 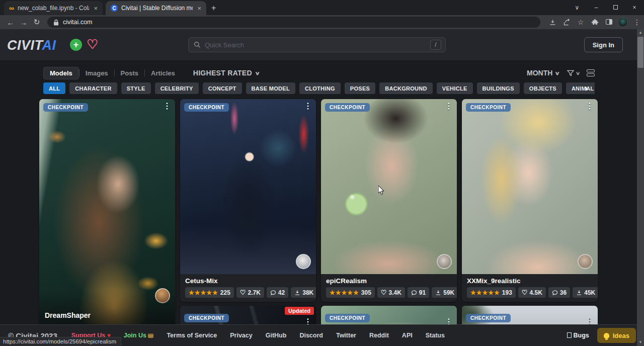 What do you see at coordinates (11, 22) in the screenshot?
I see `back-button: ←` at bounding box center [11, 22].